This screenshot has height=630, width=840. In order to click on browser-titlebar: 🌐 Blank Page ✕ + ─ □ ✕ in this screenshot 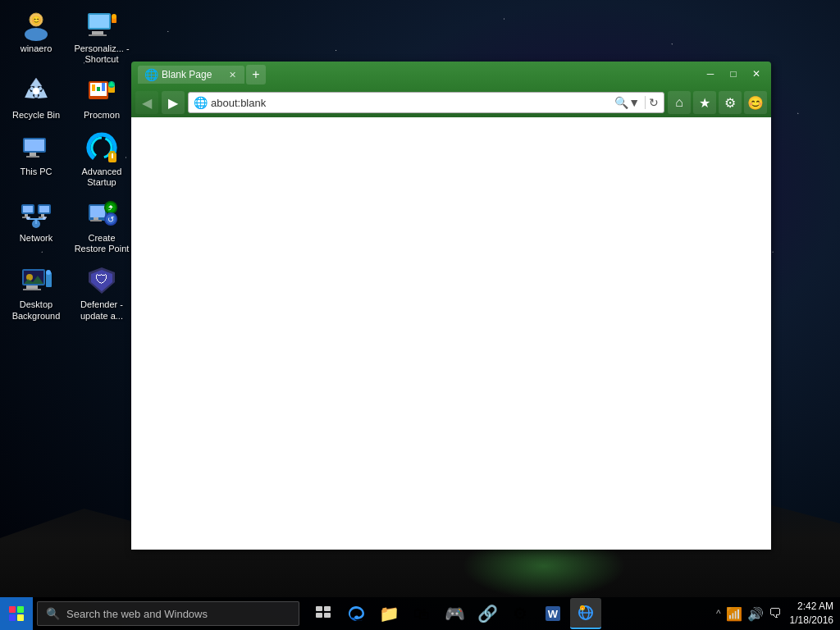, I will do `click(451, 75)`.